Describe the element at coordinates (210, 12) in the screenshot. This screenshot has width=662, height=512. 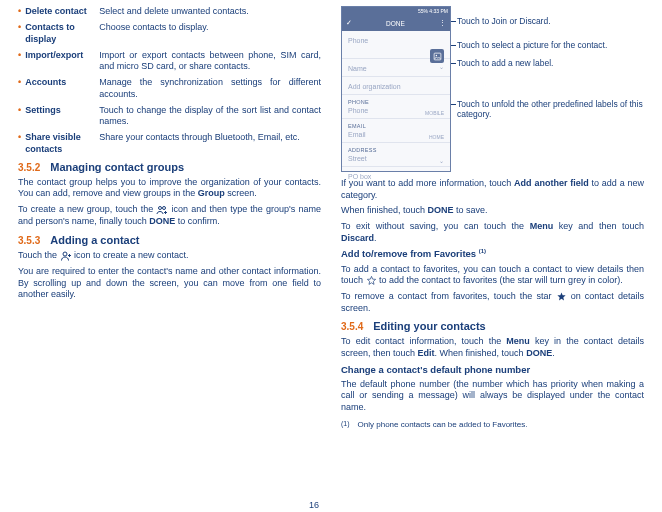
I see `bullet-desc: Select and delete unwanted contacts.` at that location.